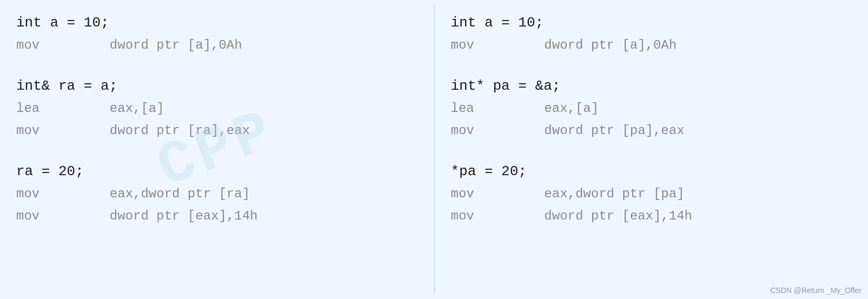  What do you see at coordinates (217, 194) in the screenshot?
I see `left-block-3: ra = 20; mov eax,dword ptr [ra] mov dwor…` at bounding box center [217, 194].